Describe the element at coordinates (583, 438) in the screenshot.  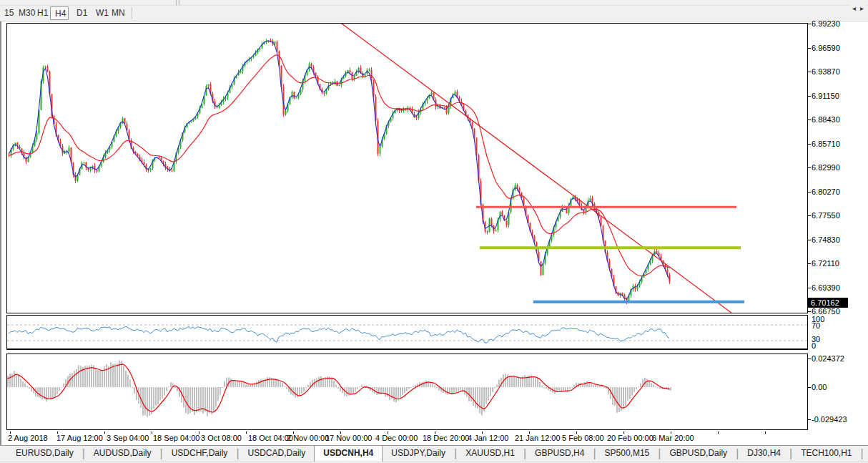
I see `date-label: 5 Feb 08:00` at that location.